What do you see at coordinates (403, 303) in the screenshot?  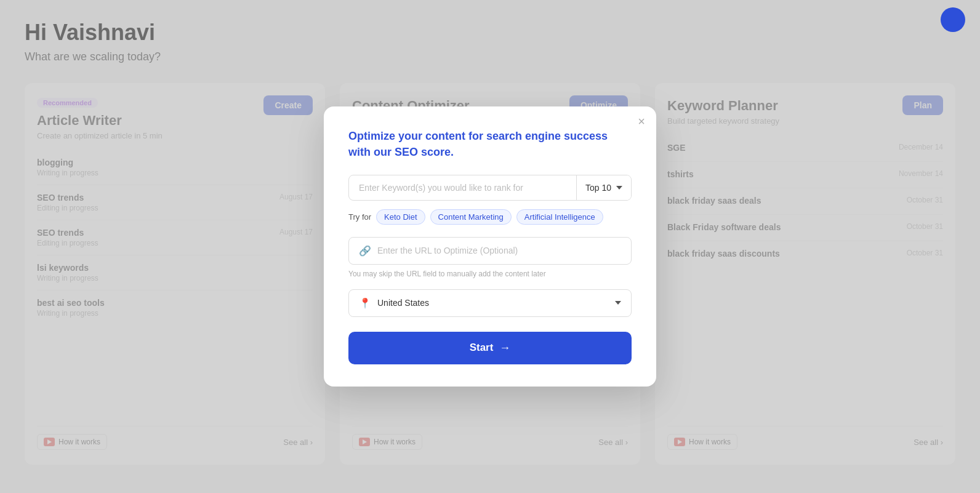 I see `location-value: United States` at bounding box center [403, 303].